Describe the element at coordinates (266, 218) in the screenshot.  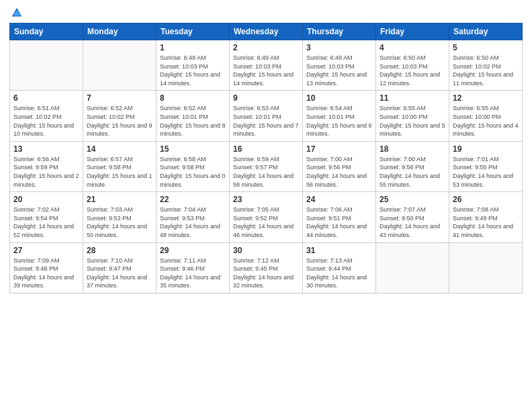
I see `calendar-week-4: 20Sunrise: 7:02 AM Sunset: 9:54 PM Dayli…` at that location.